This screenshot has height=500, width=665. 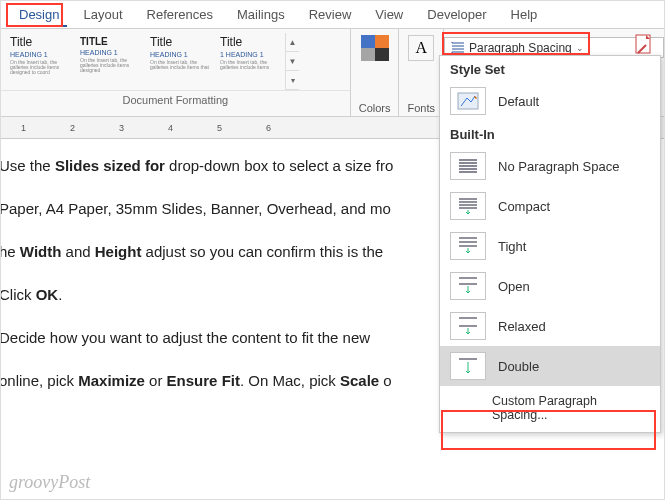 I want to click on tab-review: Review, so click(x=330, y=14).